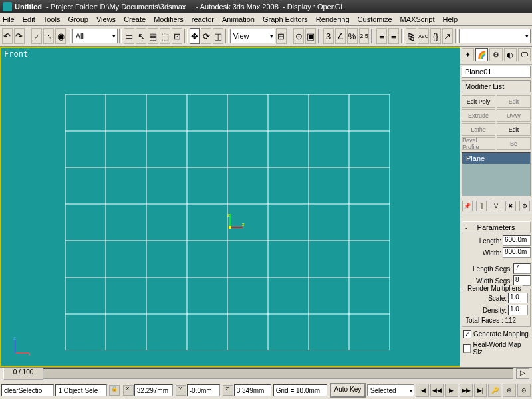  What do you see at coordinates (311, 36) in the screenshot?
I see `keymode-button: ▣` at bounding box center [311, 36].